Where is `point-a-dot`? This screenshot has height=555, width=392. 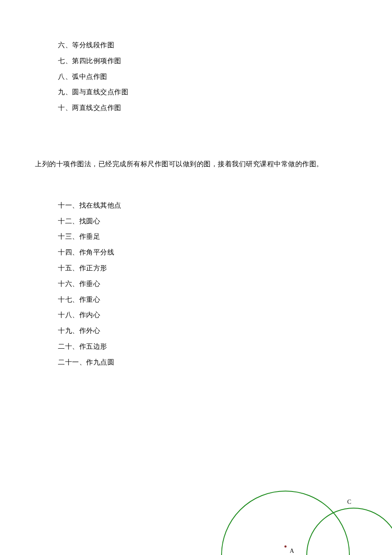 point-a-dot is located at coordinates (285, 546).